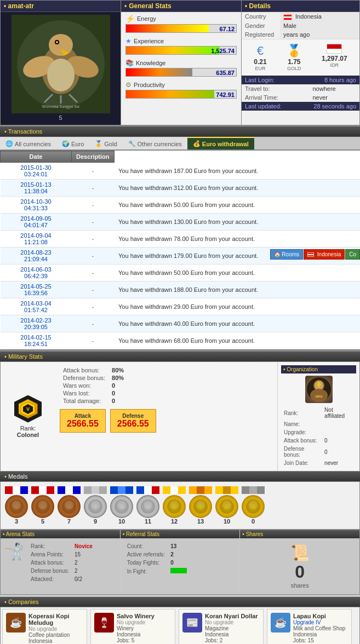 This screenshot has width=360, height=644. I want to click on company-name: Lapau Kopi, so click(321, 616).